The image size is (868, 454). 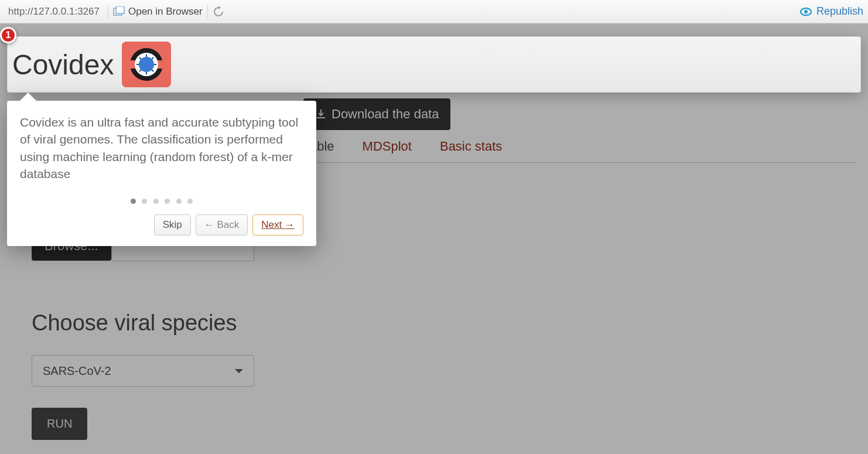 I want to click on open-in-browser-button: Open in Browser, so click(x=158, y=12).